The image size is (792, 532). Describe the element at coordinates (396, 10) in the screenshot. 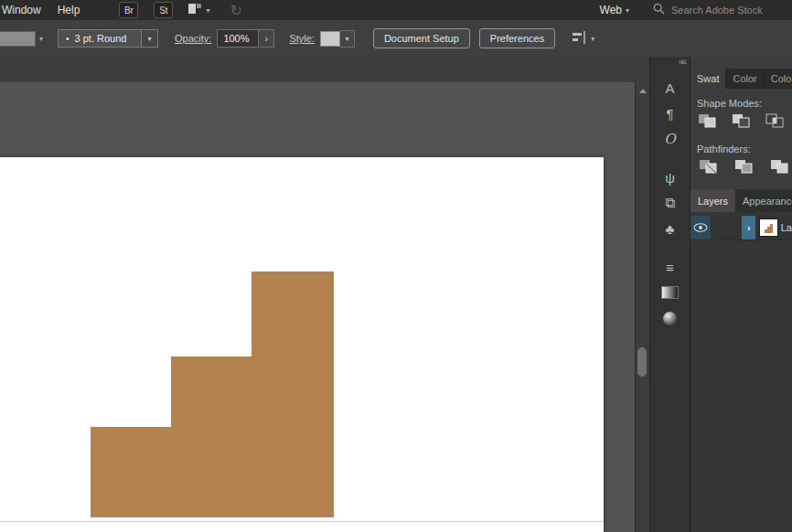

I see `menu-bar: Window Help Br St ▾ ↻ Web ▾` at that location.